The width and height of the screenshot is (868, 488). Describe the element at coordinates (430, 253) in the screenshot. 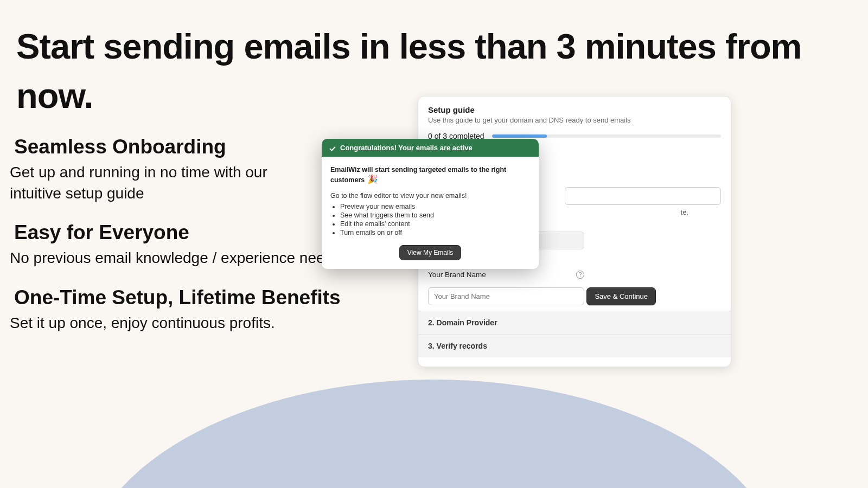

I see `view-my-emails-button: View My Emails` at that location.